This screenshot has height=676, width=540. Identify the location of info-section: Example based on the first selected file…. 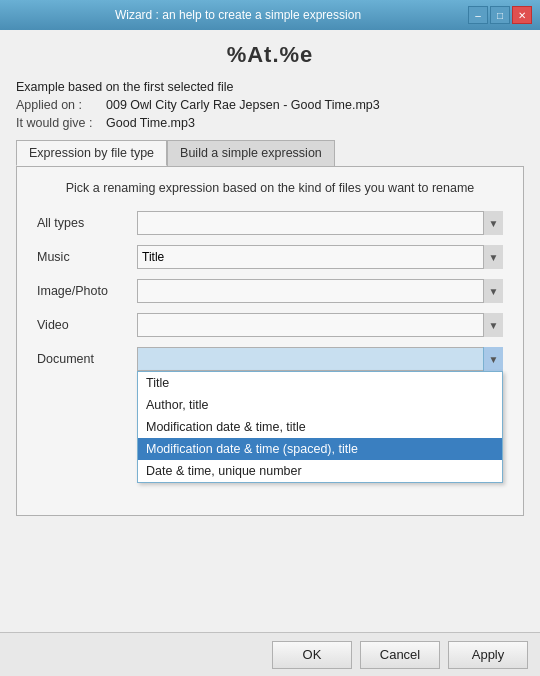
(270, 105).